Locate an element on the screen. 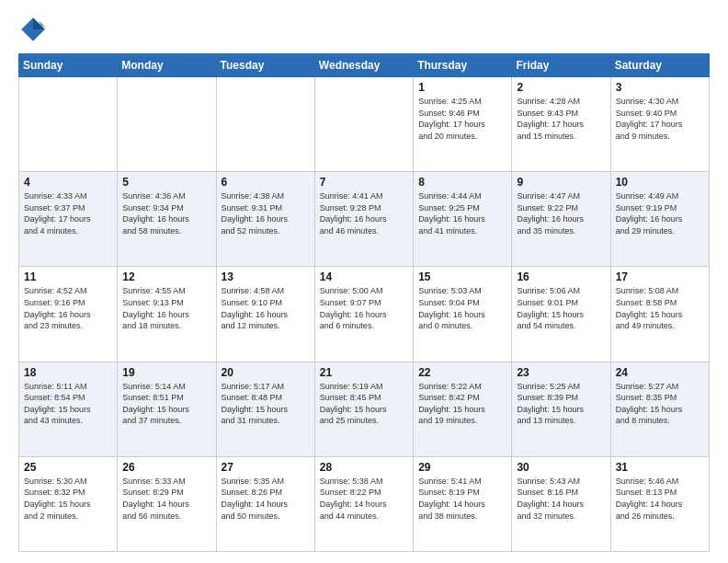 Image resolution: width=728 pixels, height=563 pixels. day-info: Sunrise: 5:22 AM Sunset: 8:42 PM Dayligh… is located at coordinates (462, 404).